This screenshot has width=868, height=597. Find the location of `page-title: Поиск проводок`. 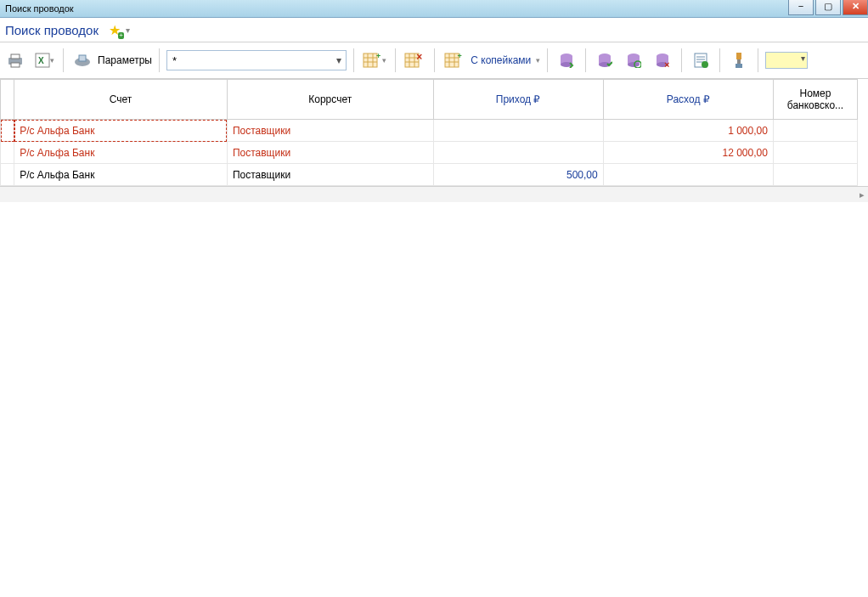

page-title: Поиск проводок is located at coordinates (52, 31).